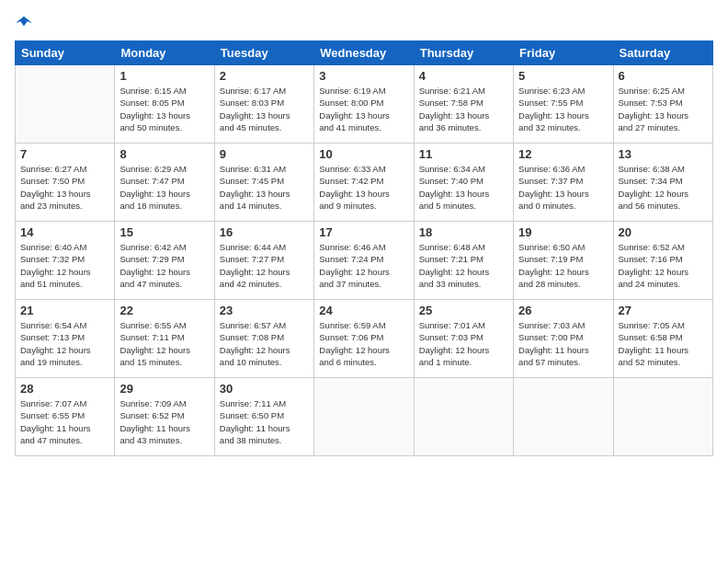 This screenshot has height=563, width=728. What do you see at coordinates (64, 388) in the screenshot?
I see `day-number: 28` at bounding box center [64, 388].